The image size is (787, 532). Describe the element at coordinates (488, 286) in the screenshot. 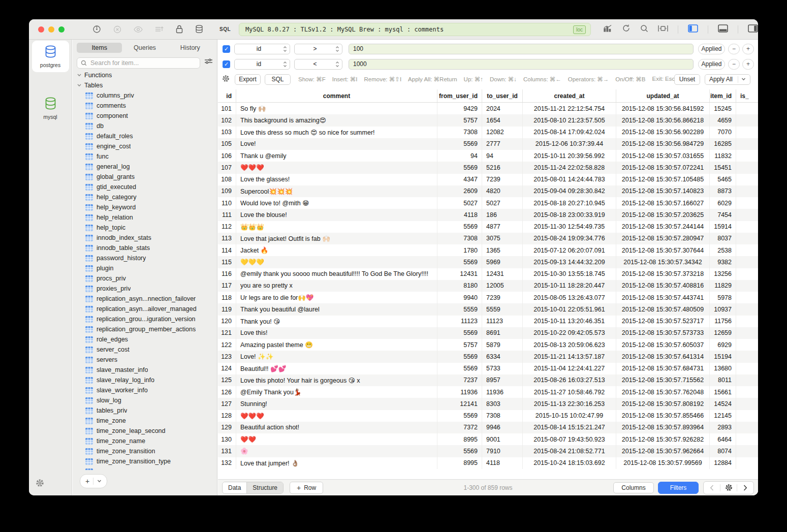

I see `table-row: 117you are so pretty x8180120052015-10-1…` at that location.